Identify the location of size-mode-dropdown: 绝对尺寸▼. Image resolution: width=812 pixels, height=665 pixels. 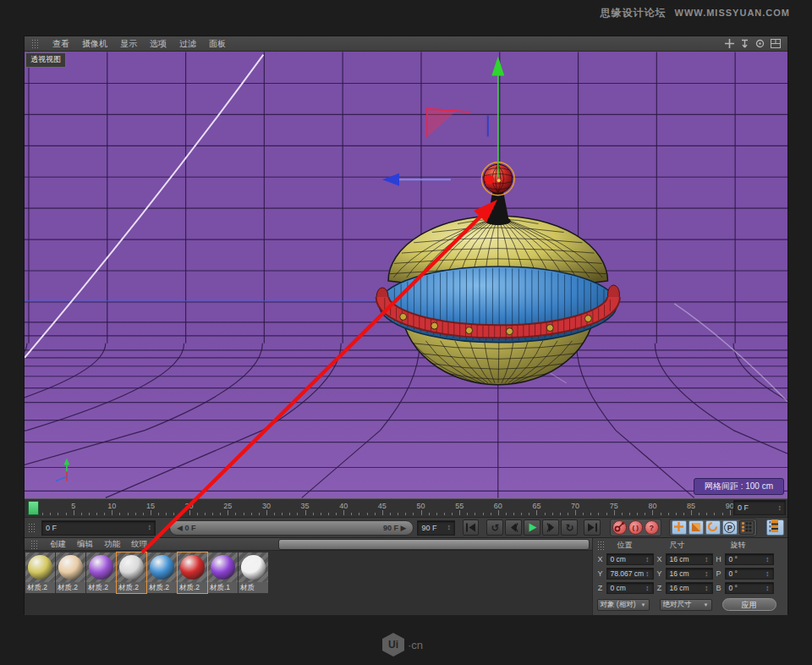
(686, 605).